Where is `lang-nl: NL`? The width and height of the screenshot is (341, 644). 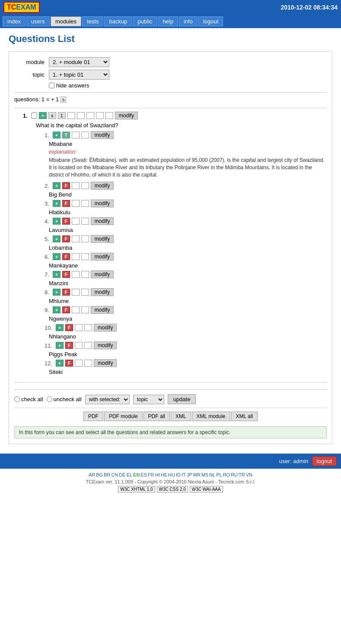
lang-nl: NL is located at coordinates (212, 475).